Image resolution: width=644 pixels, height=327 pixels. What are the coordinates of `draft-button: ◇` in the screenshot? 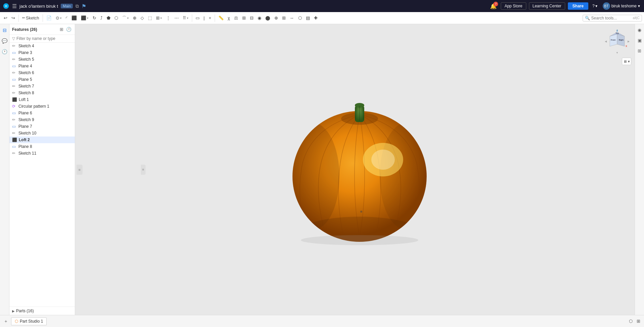 It's located at (142, 18).